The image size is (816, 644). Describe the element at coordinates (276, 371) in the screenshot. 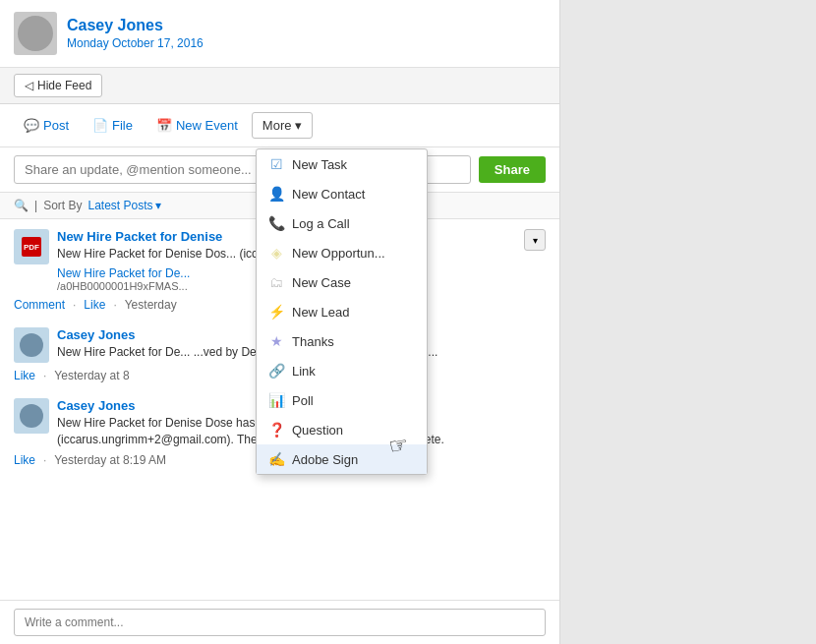

I see `link-icon: 🔗` at that location.